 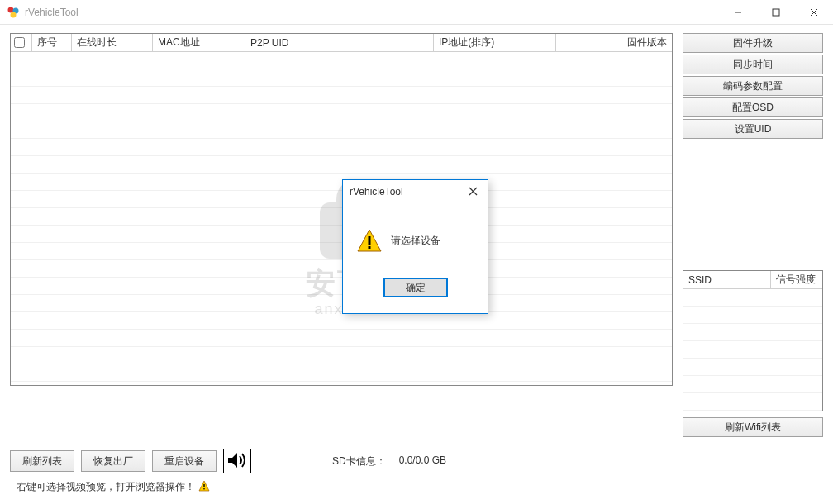 What do you see at coordinates (753, 280) in the screenshot?
I see `wifi-header-row: SSID 信号强度` at bounding box center [753, 280].